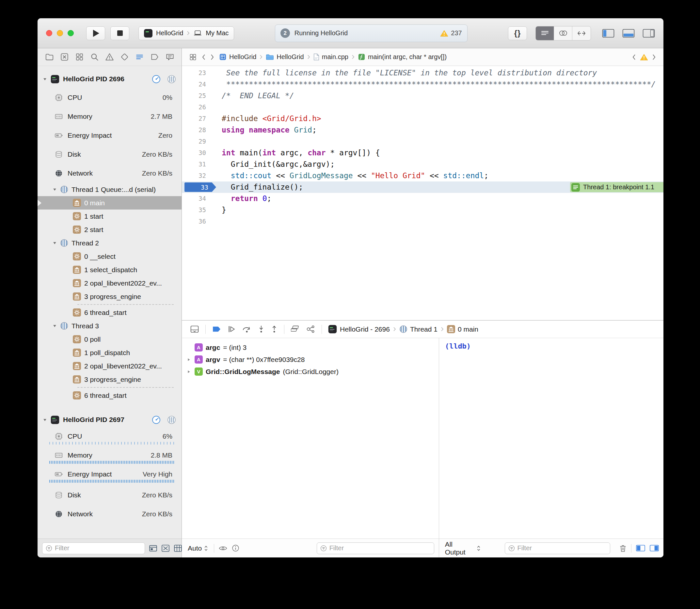 This screenshot has width=700, height=609. Describe the element at coordinates (581, 33) in the screenshot. I see `version-editor-button` at that location.